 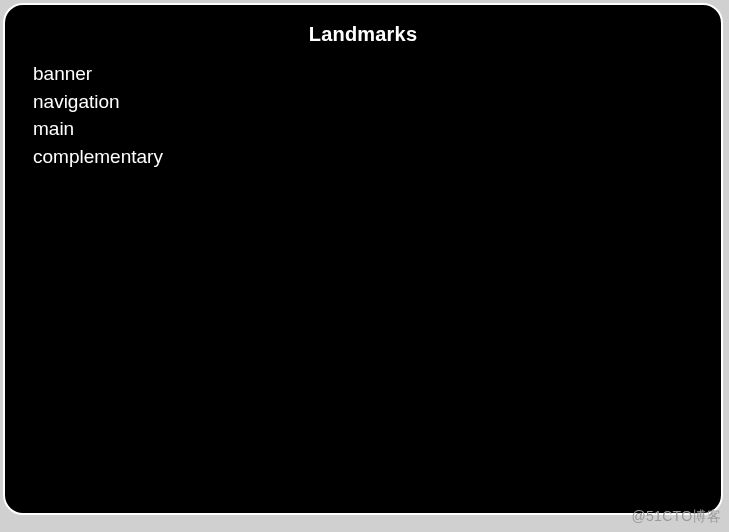 What do you see at coordinates (363, 34) in the screenshot?
I see `panel-title: Landmarks` at bounding box center [363, 34].